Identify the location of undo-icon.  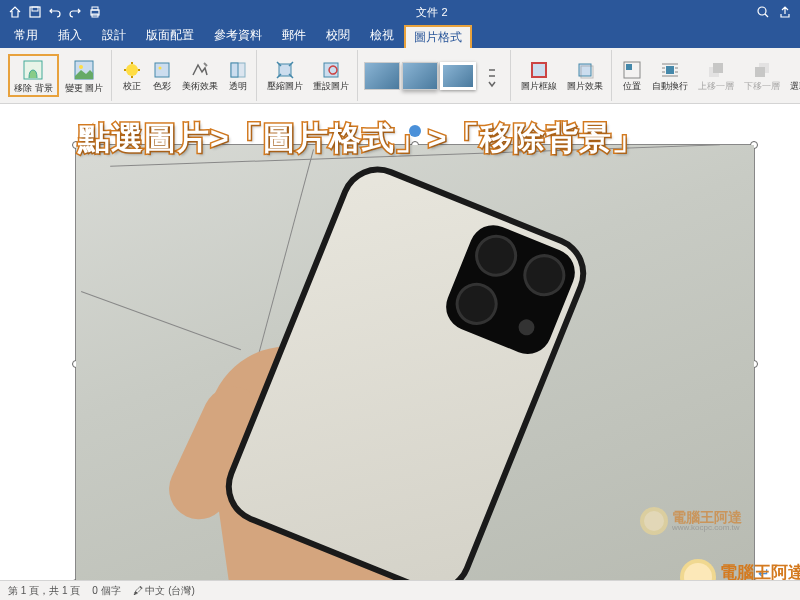
(55, 12).